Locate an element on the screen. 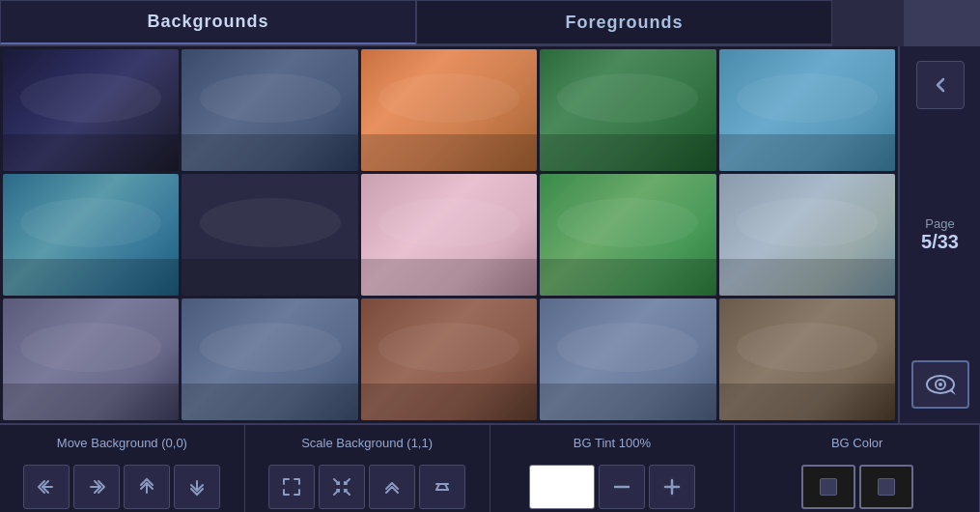 This screenshot has width=980, height=512. tab-backgrounds: Backgrounds is located at coordinates (209, 22).